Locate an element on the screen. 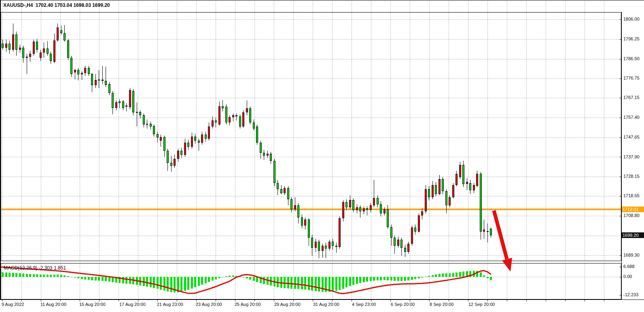  price-axis-label: 1737.90 is located at coordinates (631, 157).